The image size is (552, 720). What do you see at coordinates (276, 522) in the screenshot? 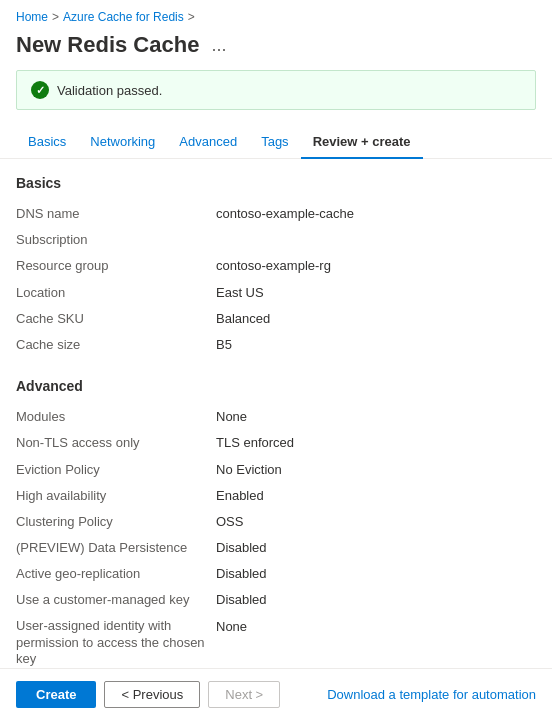
I see `field-clustering-policy: Clustering Policy OSS` at bounding box center [276, 522].